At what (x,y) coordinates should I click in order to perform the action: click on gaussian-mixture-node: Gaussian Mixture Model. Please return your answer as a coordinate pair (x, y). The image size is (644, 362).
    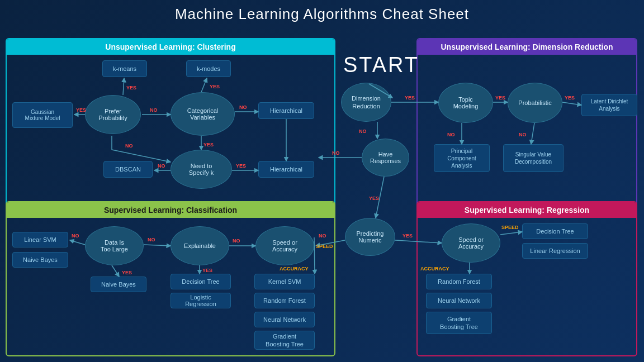
    Looking at the image, I should click on (42, 115).